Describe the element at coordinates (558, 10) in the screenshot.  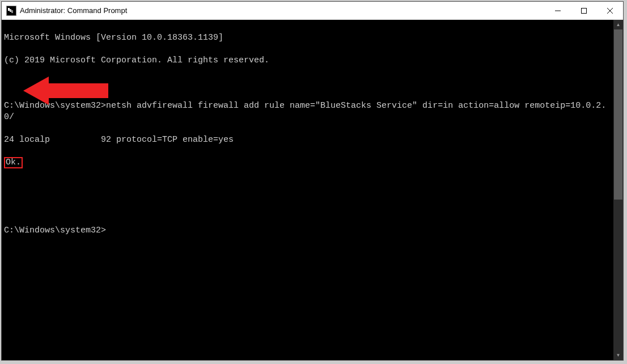
I see `minimize-button` at that location.